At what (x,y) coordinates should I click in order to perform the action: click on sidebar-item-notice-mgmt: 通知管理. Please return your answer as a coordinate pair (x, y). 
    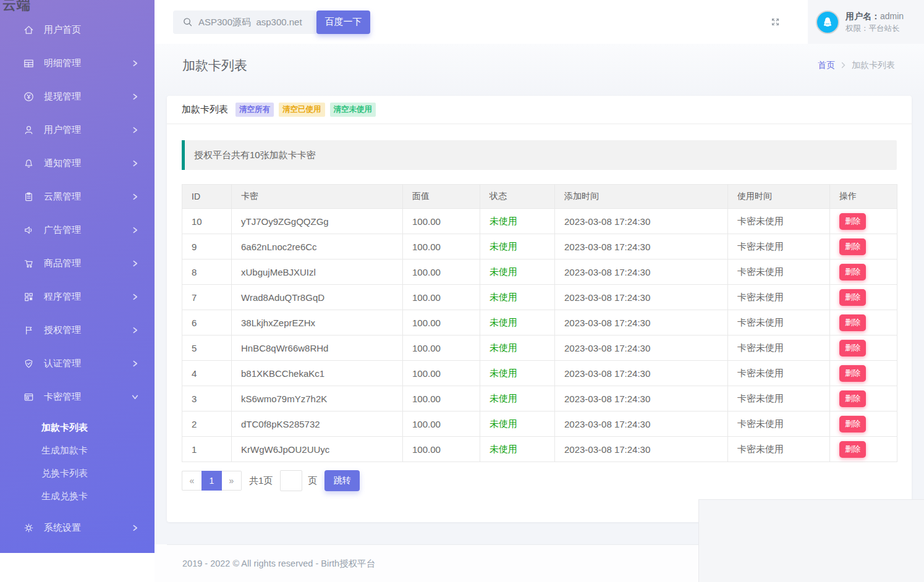
    Looking at the image, I should click on (77, 163).